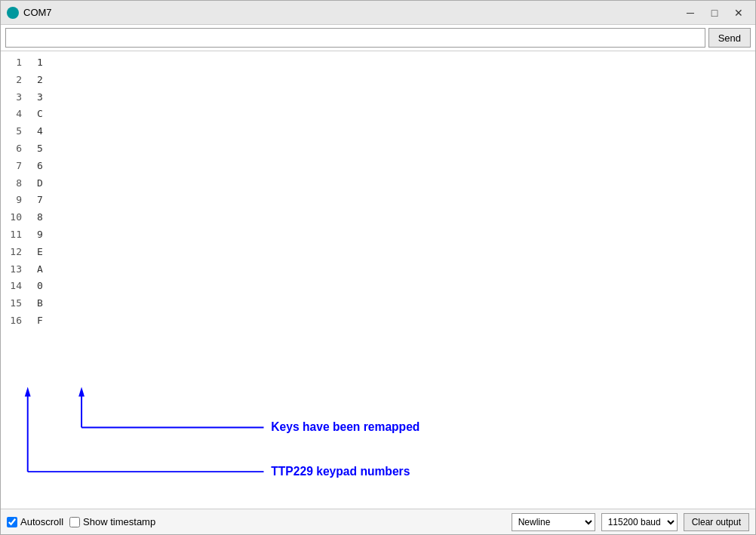  I want to click on timestamp-group: Show timestamp, so click(112, 522).